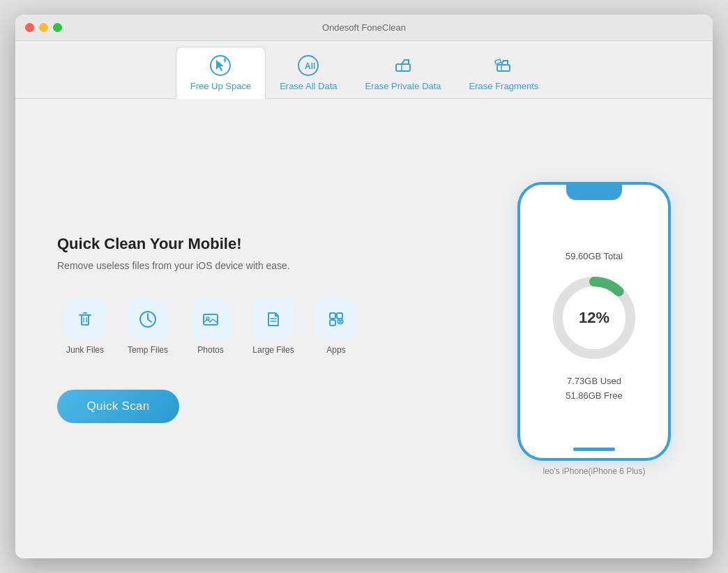 The height and width of the screenshot is (573, 728). I want to click on phone-mockup: 59.60GB Total 12% 7.73GB Us, so click(594, 321).